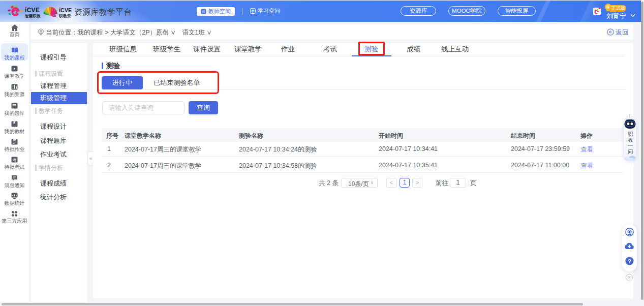 The image size is (644, 306). Describe the element at coordinates (253, 11) in the screenshot. I see `svg-text: 学` at that location.